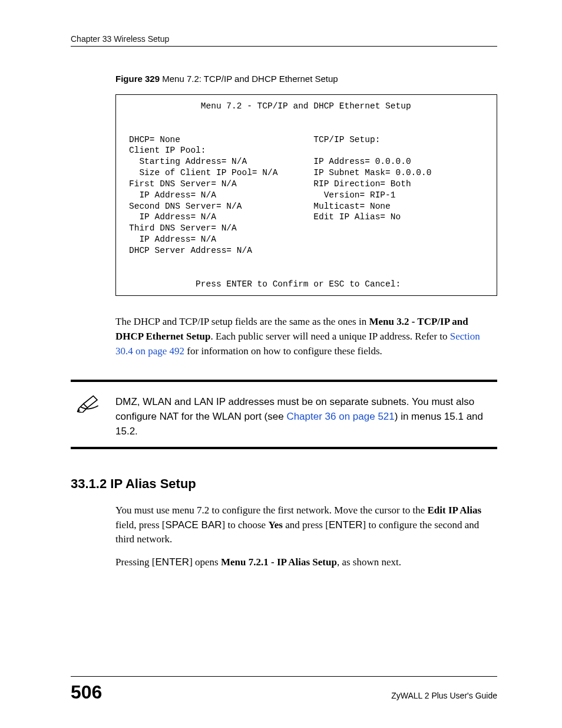  I want to click on i1-t1: You must use menu 7.2 to configure the f…, so click(271, 510).